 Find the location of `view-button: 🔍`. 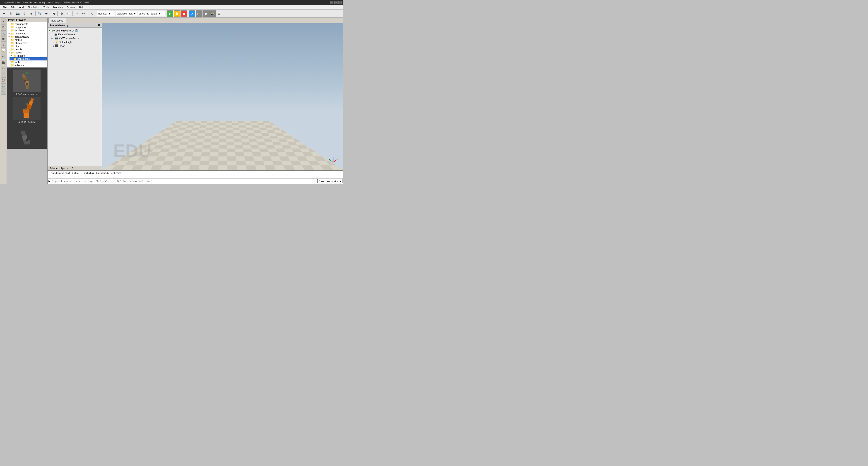

view-button: 🔍 is located at coordinates (40, 13).